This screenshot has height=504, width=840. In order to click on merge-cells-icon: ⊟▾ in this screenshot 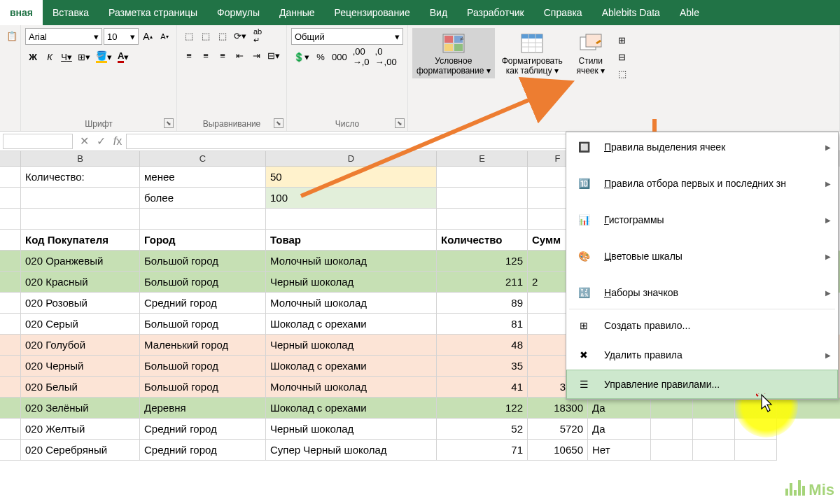, I will do `click(274, 55)`.